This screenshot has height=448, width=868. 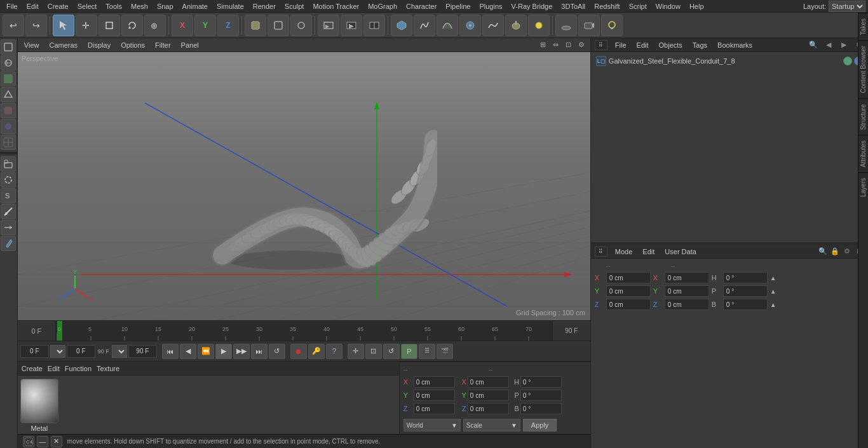 What do you see at coordinates (607, 6) in the screenshot?
I see `menu-redshift: Redshift` at bounding box center [607, 6].